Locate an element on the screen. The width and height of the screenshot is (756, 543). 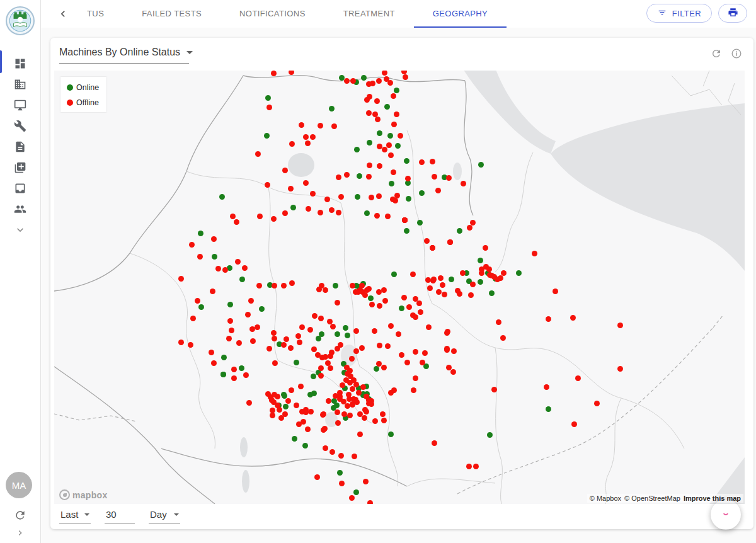
osm-attribution-link: © OpenStreetMap is located at coordinates (653, 498).